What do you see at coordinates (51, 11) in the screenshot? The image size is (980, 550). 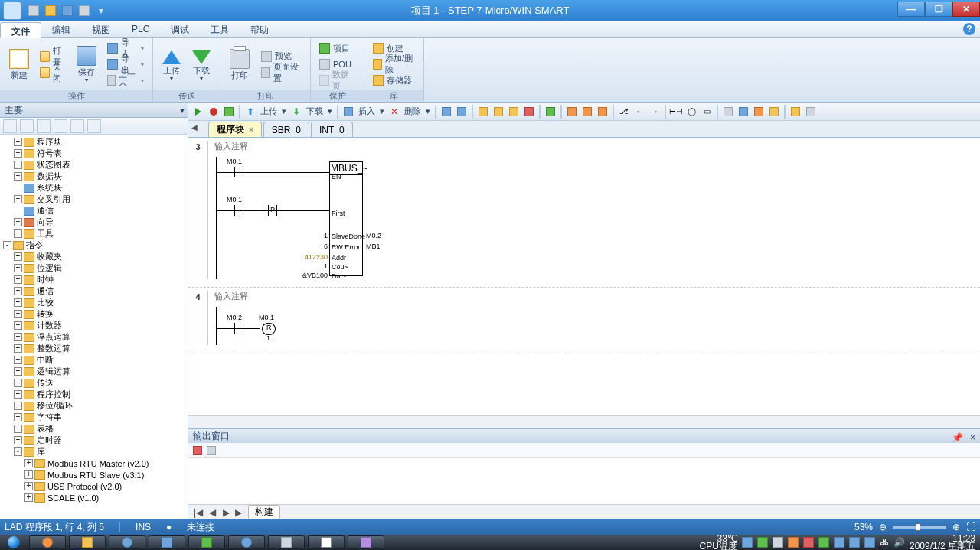 I see `qat-open-icon` at bounding box center [51, 11].